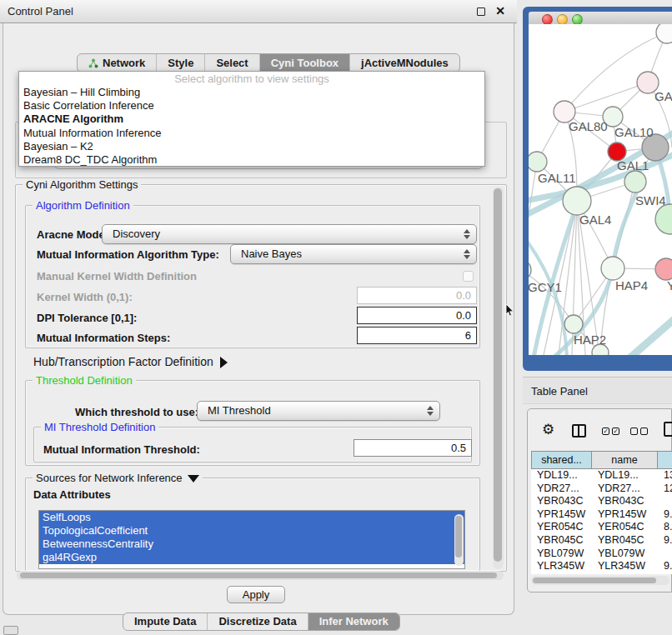 The height and width of the screenshot is (635, 672). What do you see at coordinates (602, 489) in the screenshot?
I see `table-row: YDR27...YDR27...12` at bounding box center [602, 489].